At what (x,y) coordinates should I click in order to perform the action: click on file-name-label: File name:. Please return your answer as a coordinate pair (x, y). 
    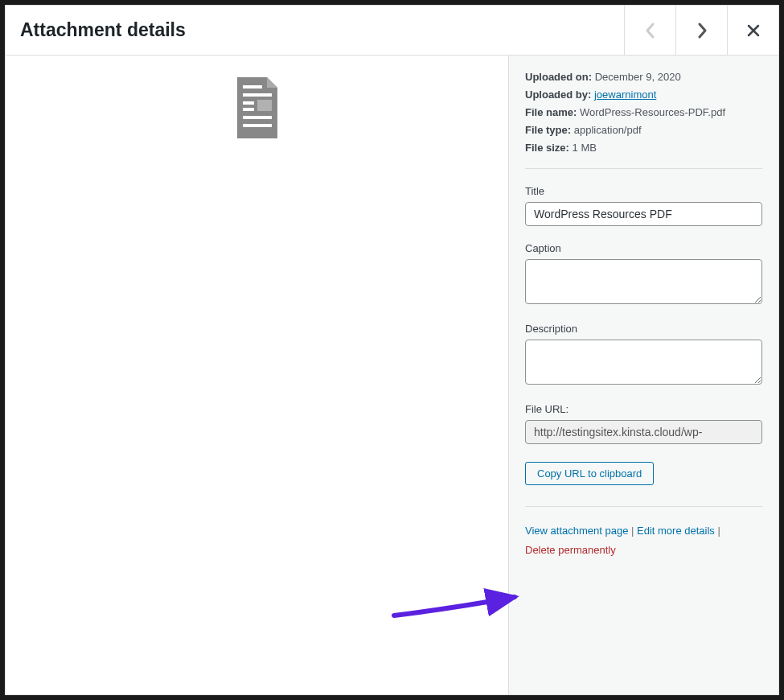
    Looking at the image, I should click on (551, 113).